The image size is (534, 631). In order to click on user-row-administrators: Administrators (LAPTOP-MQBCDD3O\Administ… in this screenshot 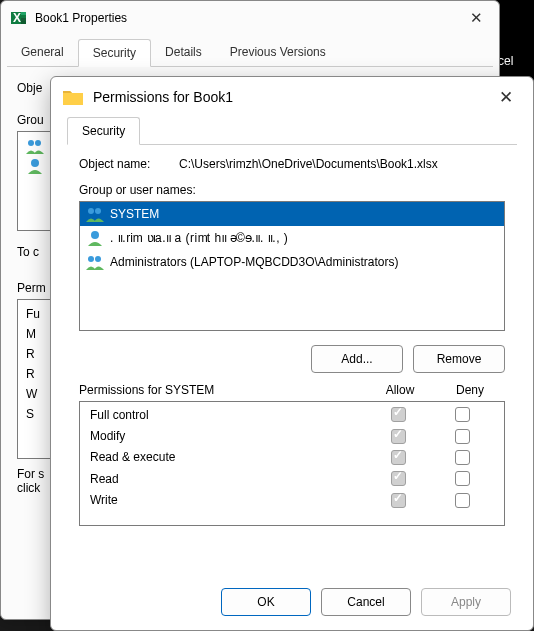, I will do `click(292, 262)`.